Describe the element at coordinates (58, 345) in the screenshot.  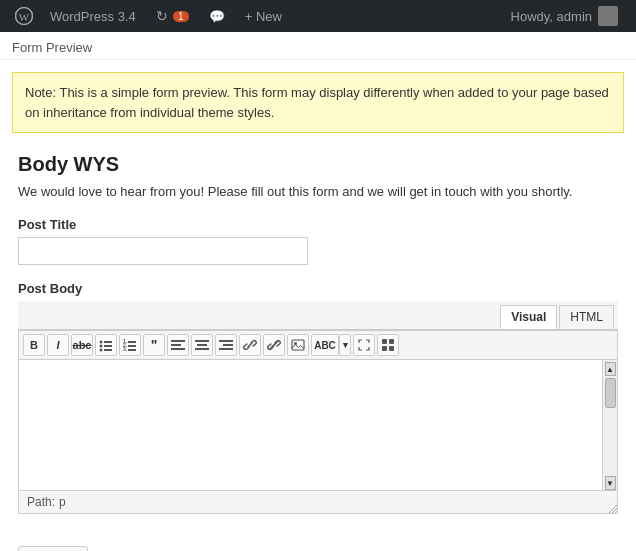
I see `toolbar-italic: I` at that location.